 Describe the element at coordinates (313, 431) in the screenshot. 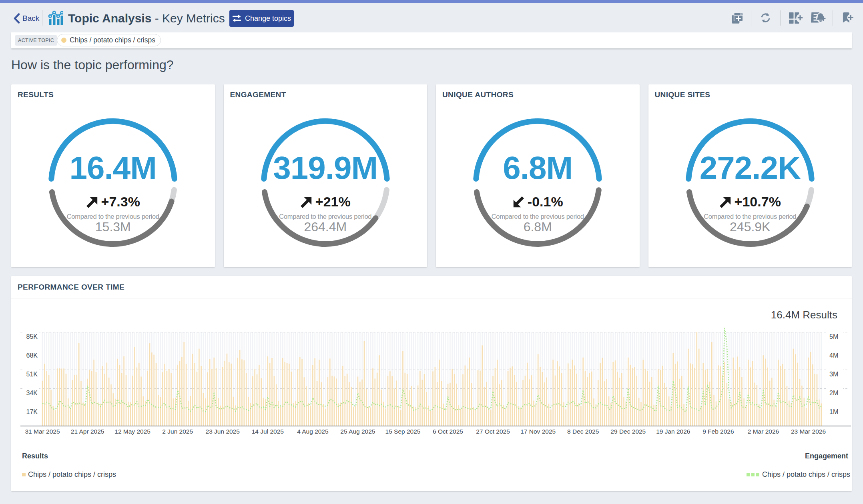

I see `svg-text: 4 Aug 2025` at that location.